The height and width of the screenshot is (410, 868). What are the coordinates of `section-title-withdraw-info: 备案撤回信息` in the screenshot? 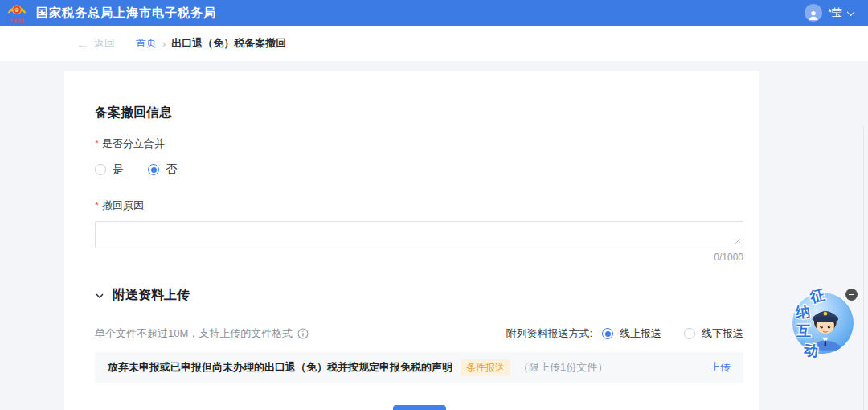 It's located at (420, 113).